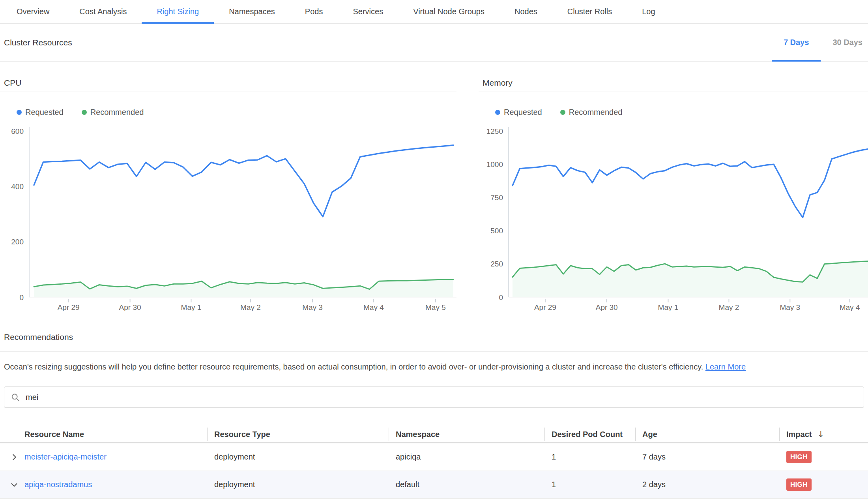 The image size is (868, 499). What do you see at coordinates (466, 434) in the screenshot?
I see `column-header-namespace: Namespace` at bounding box center [466, 434].